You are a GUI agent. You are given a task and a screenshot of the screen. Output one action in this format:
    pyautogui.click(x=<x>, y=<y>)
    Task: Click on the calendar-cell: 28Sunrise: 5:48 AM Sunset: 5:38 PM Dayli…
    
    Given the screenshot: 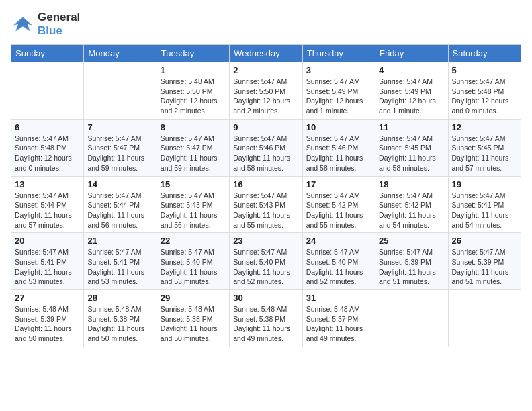 What is the action you would take?
    pyautogui.click(x=120, y=318)
    